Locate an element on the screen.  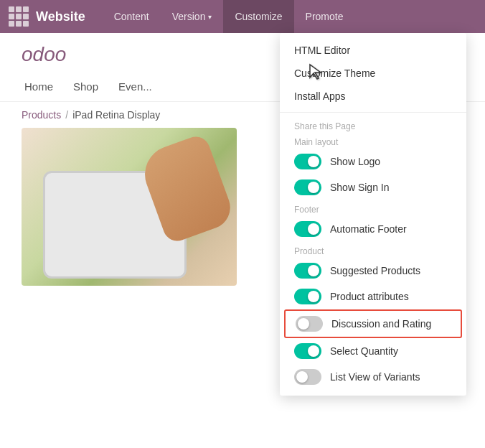
section-share-this-page: Share this Page is located at coordinates (373, 125).